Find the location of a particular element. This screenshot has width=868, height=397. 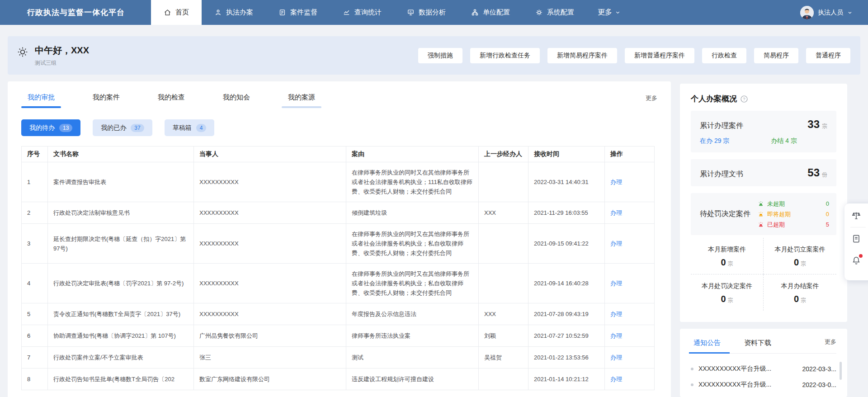

new-simple-case-button: 新增简易程序案件 is located at coordinates (582, 56).